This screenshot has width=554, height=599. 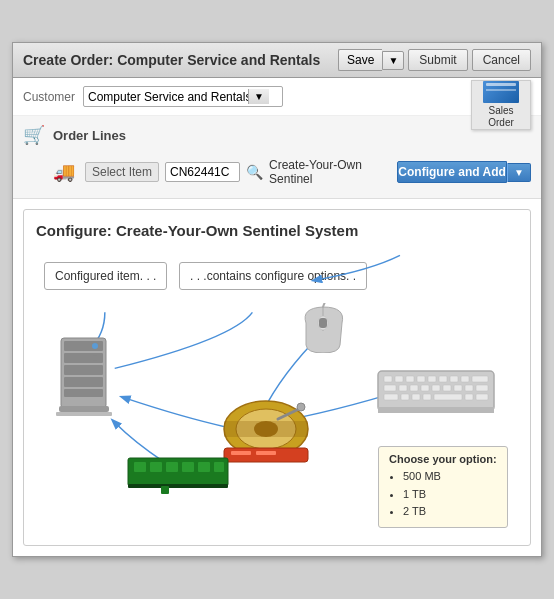 What do you see at coordinates (438, 60) in the screenshot?
I see `submit-button: Submit` at bounding box center [438, 60].